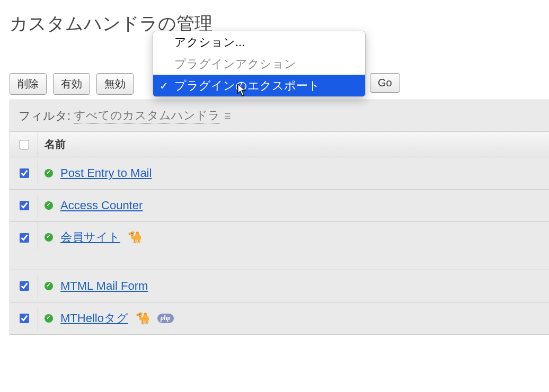 The image size is (549, 392). I want to click on enable-button: 有効, so click(72, 84).